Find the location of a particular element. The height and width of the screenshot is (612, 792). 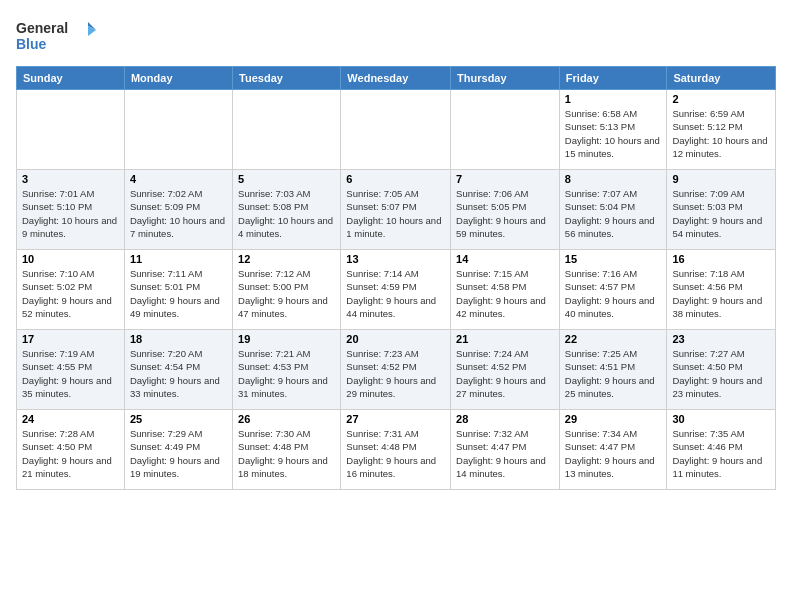

day-detail: Sunrise: 7:18 AMSunset: 4:56 PMDaylight:… is located at coordinates (721, 294).